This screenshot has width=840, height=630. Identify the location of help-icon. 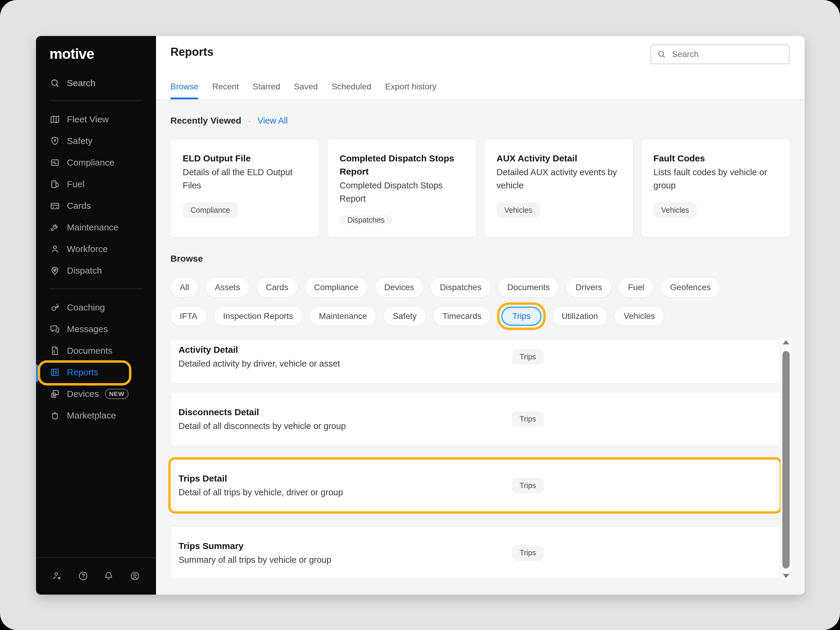
(83, 576).